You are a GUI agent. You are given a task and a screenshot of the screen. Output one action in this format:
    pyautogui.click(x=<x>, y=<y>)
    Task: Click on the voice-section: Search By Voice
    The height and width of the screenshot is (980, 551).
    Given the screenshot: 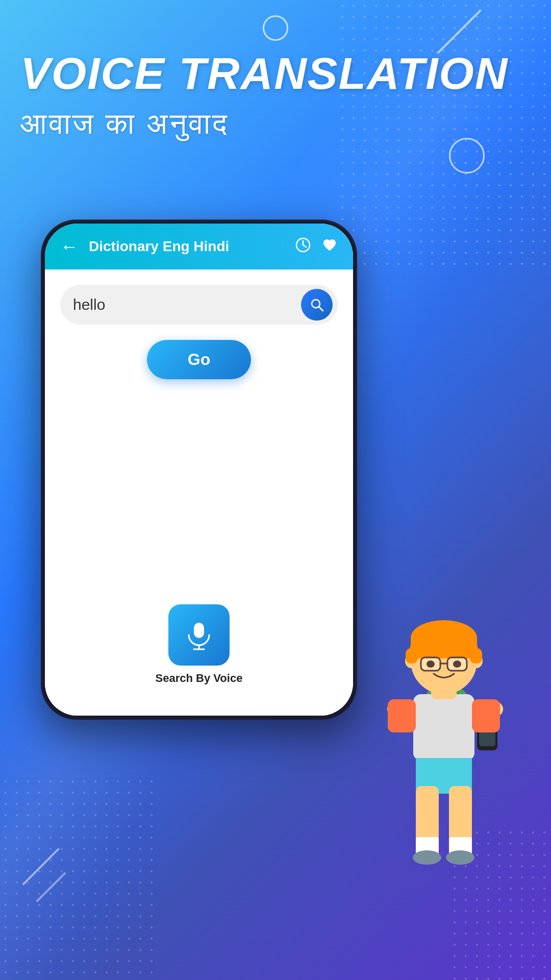 What is the action you would take?
    pyautogui.click(x=199, y=645)
    